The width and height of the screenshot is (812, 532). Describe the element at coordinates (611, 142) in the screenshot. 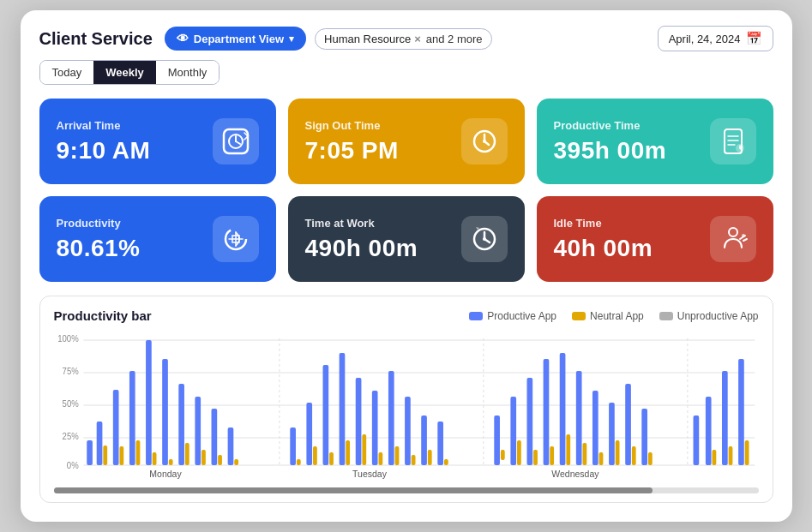

I see `card-productive-text: Productive Time 395h 00m` at that location.